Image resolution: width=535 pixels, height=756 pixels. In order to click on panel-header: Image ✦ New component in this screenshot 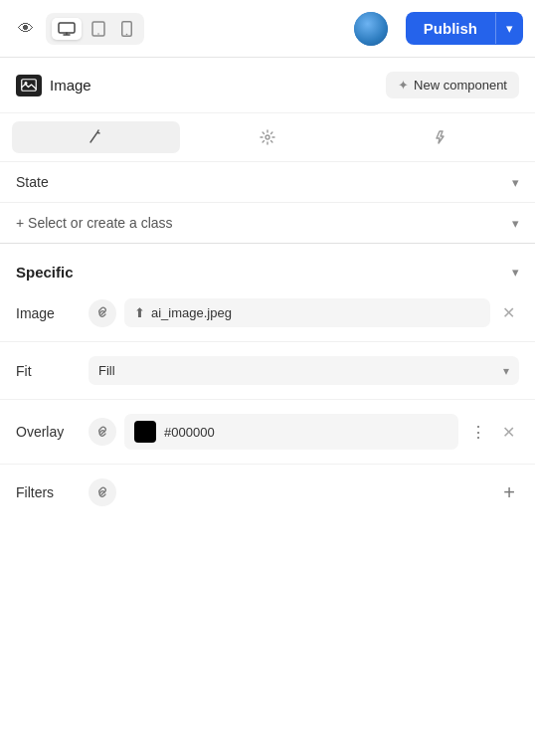, I will do `click(268, 86)`.